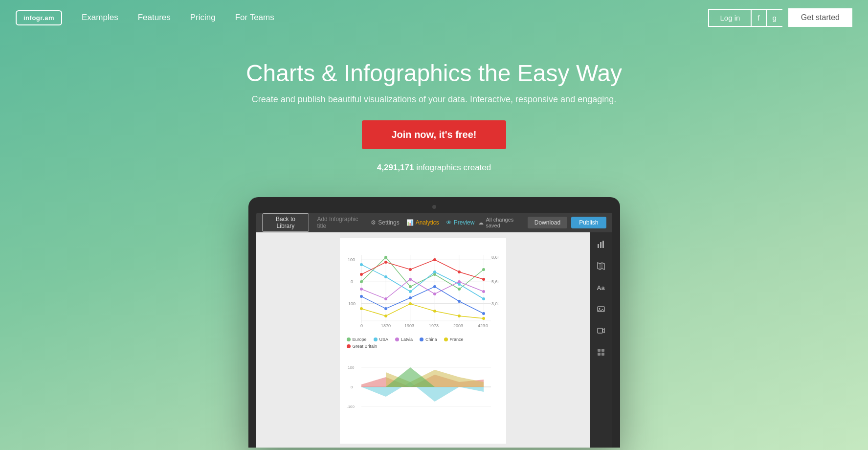  What do you see at coordinates (434, 326) in the screenshot?
I see `svg-text: 1973` at bounding box center [434, 326].